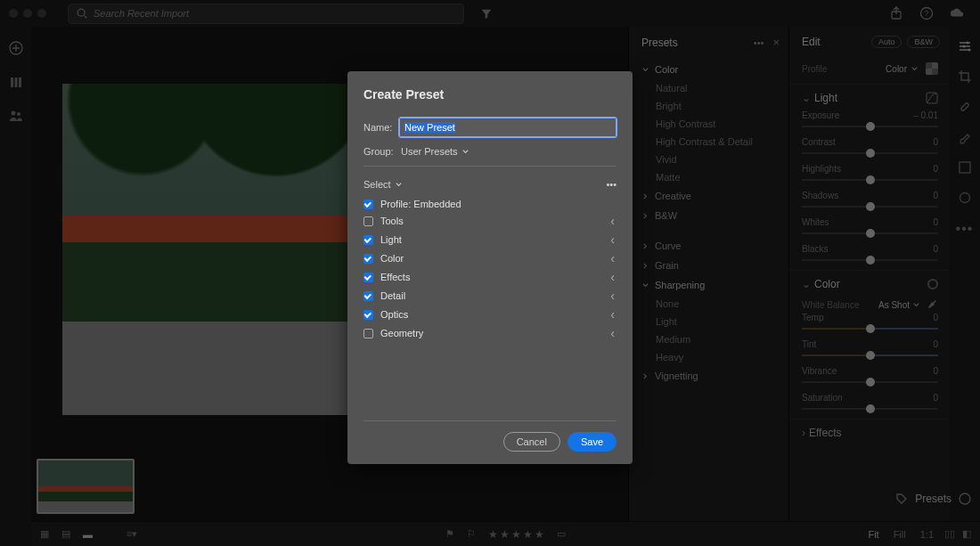 The height and width of the screenshot is (546, 980). I want to click on expand-geometry: ‹, so click(613, 333).